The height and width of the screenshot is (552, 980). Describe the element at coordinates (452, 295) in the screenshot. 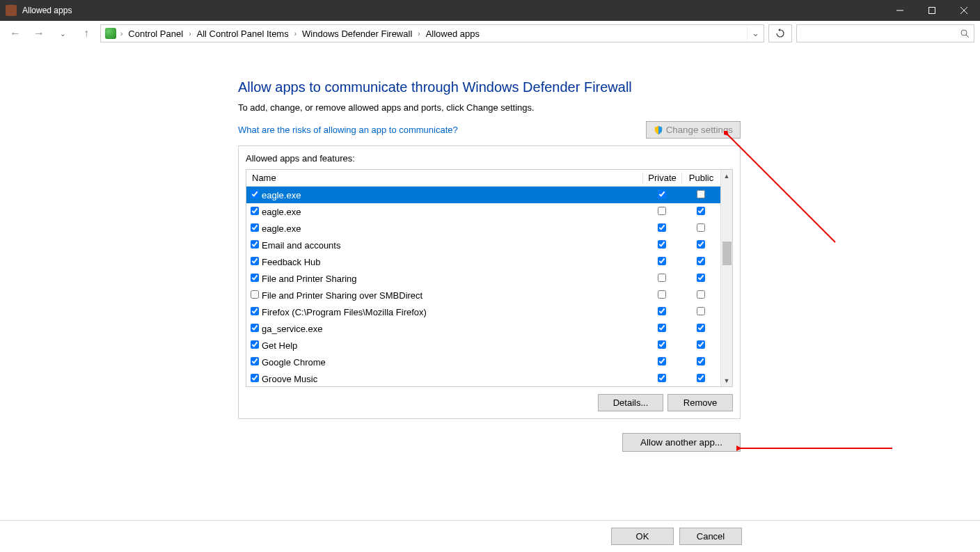

I see `app-name: File and Printer Sharing over SMBDirect` at that location.